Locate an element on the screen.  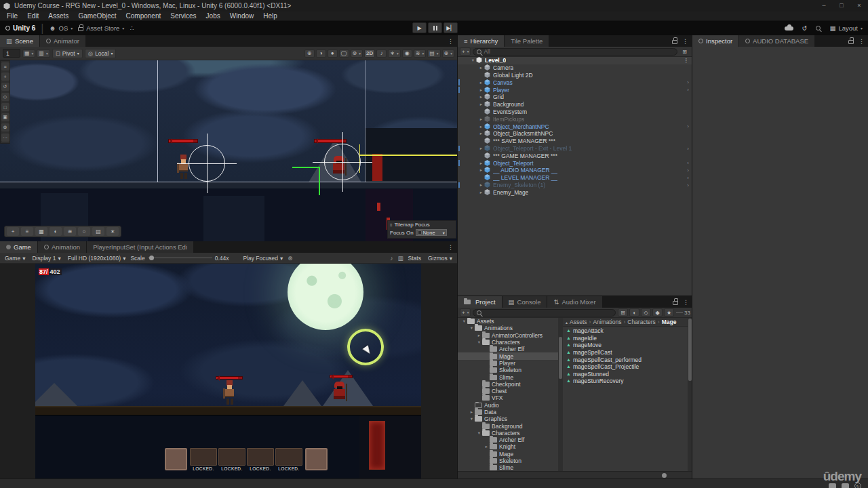
grid-size-field: 1 is located at coordinates (12, 53).